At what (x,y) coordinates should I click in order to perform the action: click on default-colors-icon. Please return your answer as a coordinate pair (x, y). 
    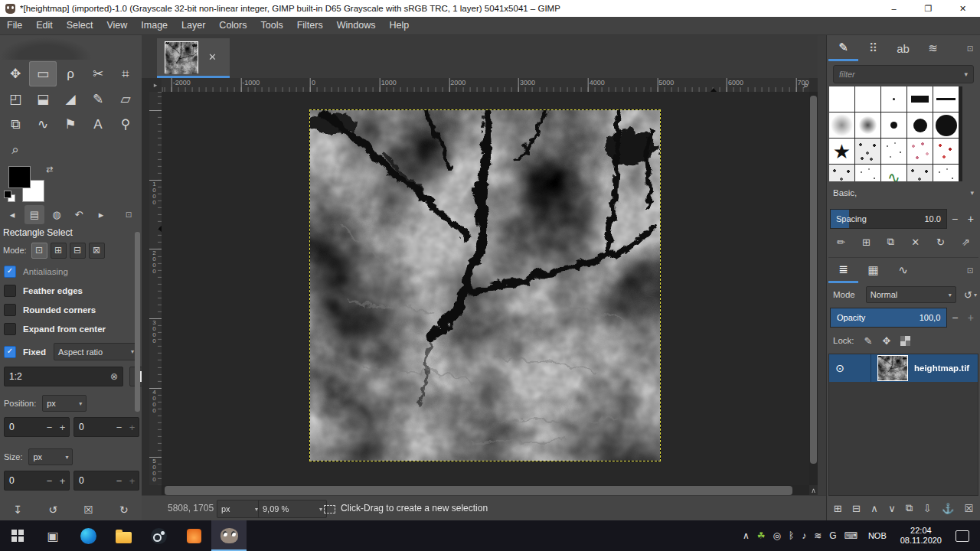
    Looking at the image, I should click on (9, 196).